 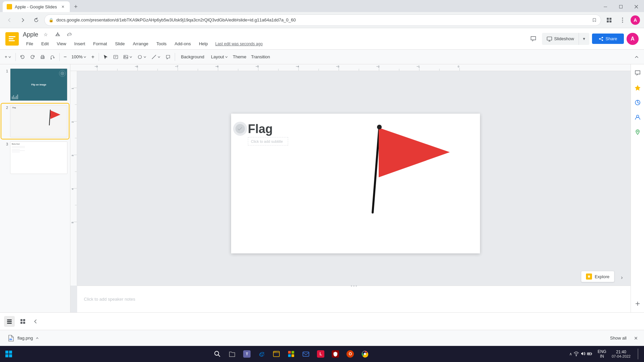 What do you see at coordinates (623, 20) in the screenshot?
I see `more-button` at bounding box center [623, 20].